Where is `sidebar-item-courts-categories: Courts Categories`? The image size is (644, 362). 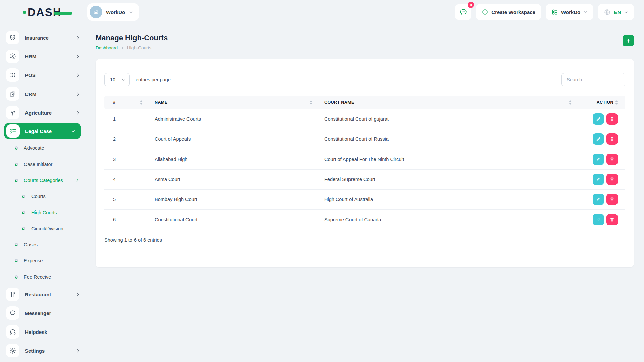
sidebar-item-courts-categories: Courts Categories is located at coordinates (44, 180).